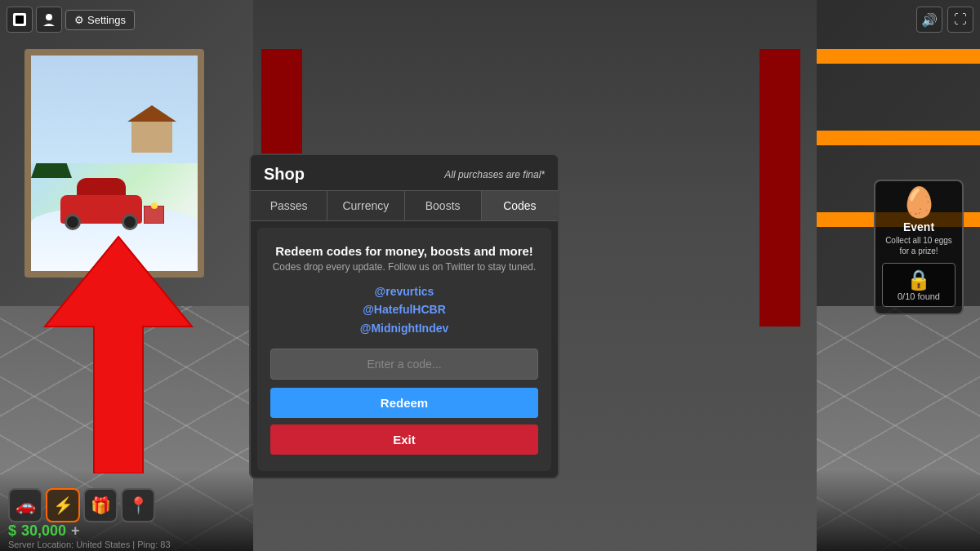 Image resolution: width=980 pixels, height=551 pixels. I want to click on currency-add-button: +, so click(75, 531).